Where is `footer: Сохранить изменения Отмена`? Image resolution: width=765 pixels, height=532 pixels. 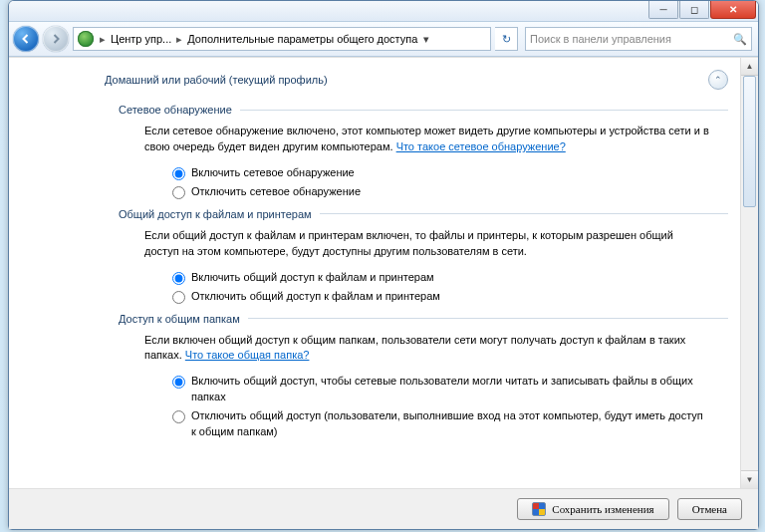
footer: Сохранить изменения Отмена is located at coordinates (383, 508).